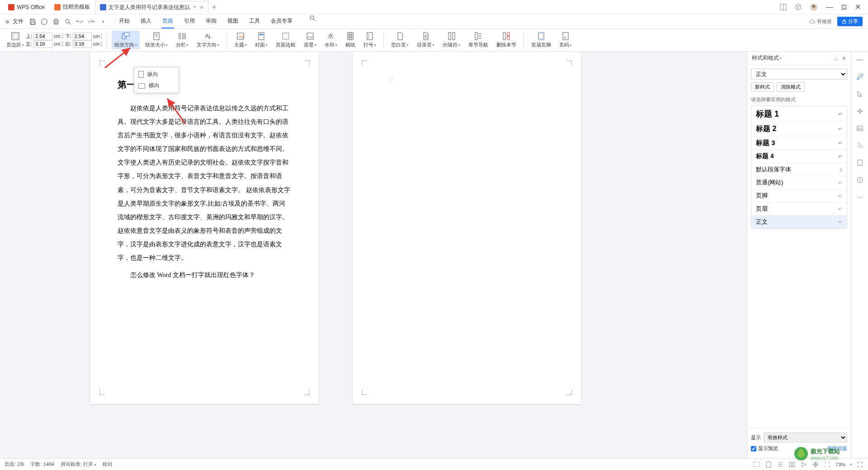 This screenshot has height=470, width=868. Describe the element at coordinates (261, 40) in the screenshot. I see `ribbon-cover-button: 封面▾` at that location.